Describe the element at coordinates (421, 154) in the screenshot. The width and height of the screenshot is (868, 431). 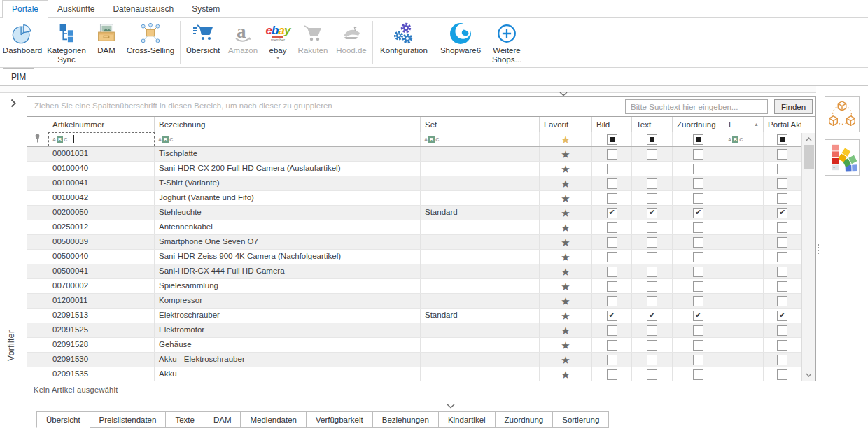
I see `table-row: 00001031Tischplatte★` at that location.